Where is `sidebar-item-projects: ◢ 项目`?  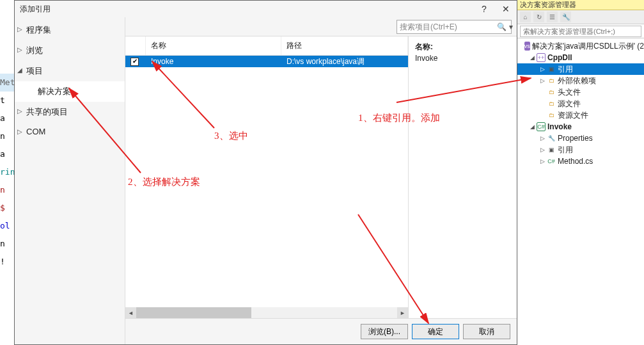 sidebar-item-projects: ◢ 项目 is located at coordinates (70, 71).